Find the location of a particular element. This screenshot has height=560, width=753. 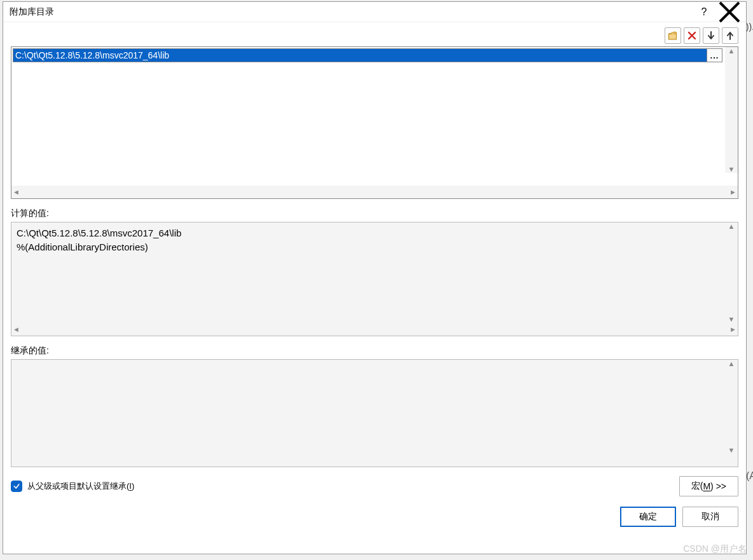

titlebar: 附加库目录 ? is located at coordinates (375, 12).